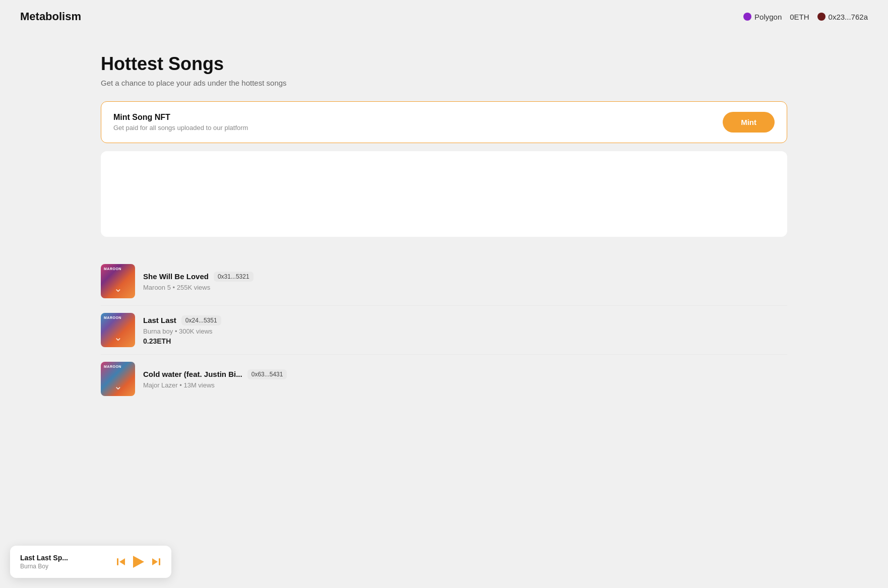  What do you see at coordinates (444, 64) in the screenshot?
I see `page-title: Hottest Songs` at bounding box center [444, 64].